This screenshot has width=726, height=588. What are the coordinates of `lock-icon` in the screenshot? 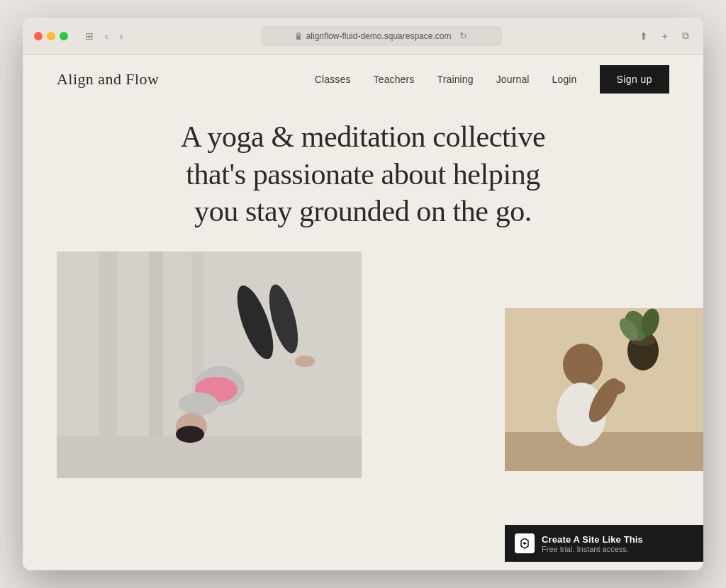 It's located at (298, 36).